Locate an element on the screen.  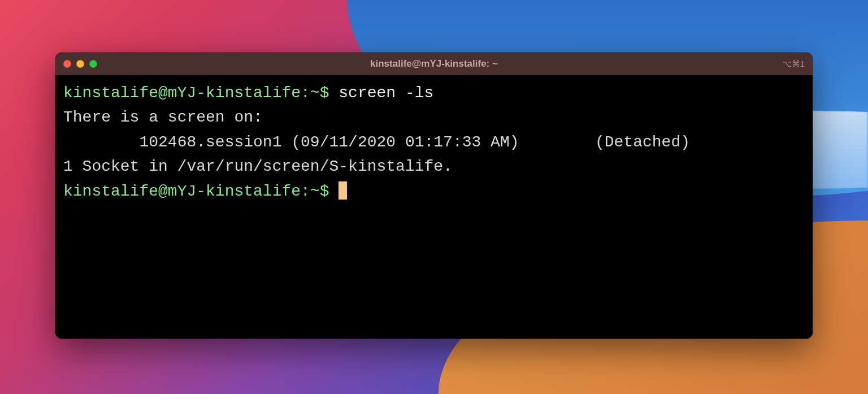
terminal-line-prompt: kinstalife@mYJ-kinstalife:~$ is located at coordinates (434, 191).